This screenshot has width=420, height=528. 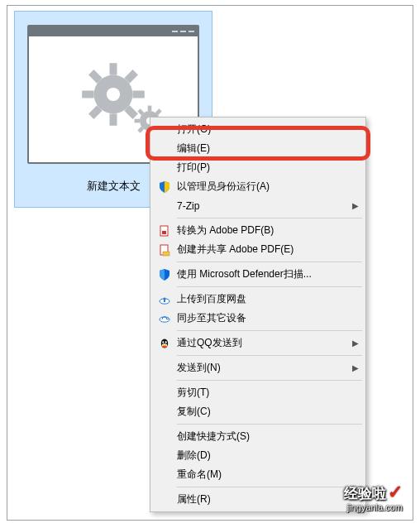 I want to click on menu-label: 删除(D), so click(x=266, y=455).